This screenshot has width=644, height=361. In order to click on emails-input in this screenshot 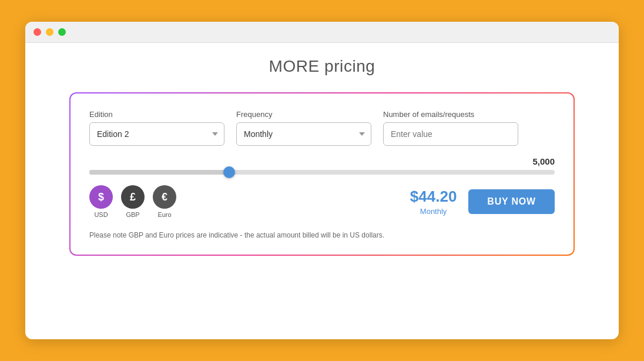, I will do `click(451, 134)`.